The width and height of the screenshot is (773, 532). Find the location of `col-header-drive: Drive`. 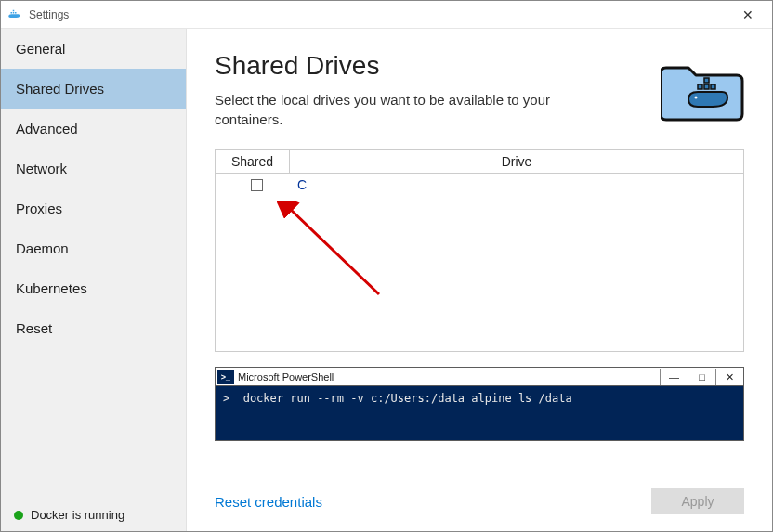

col-header-drive: Drive is located at coordinates (517, 162).